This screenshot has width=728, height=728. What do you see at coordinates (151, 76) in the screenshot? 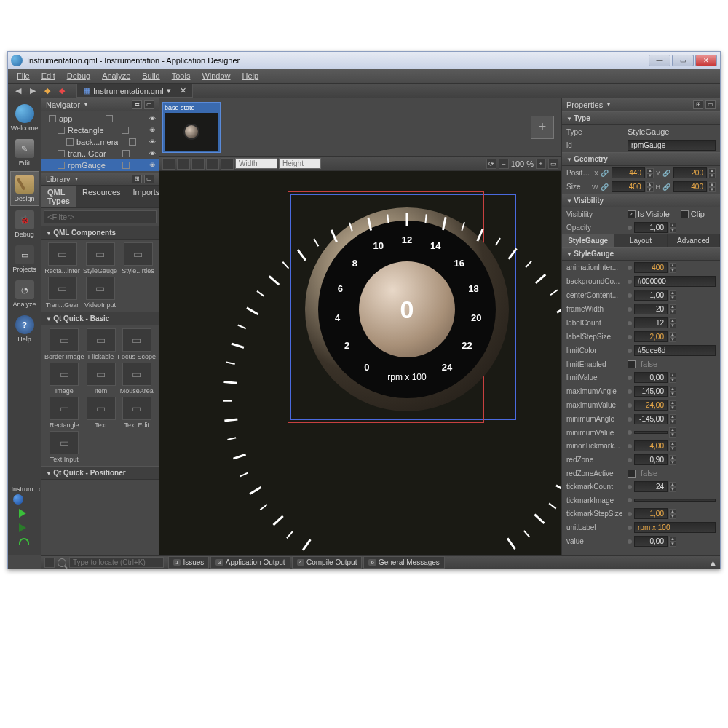
I see `menu-build: Build` at bounding box center [151, 76].